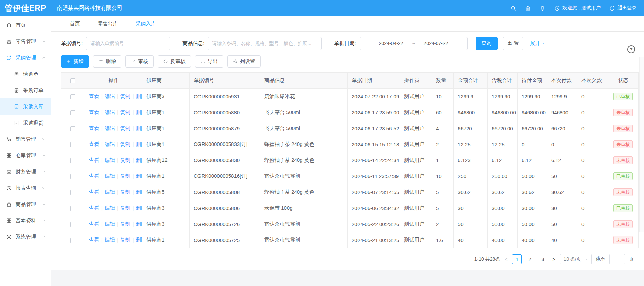 The width and height of the screenshot is (644, 286). What do you see at coordinates (107, 61) in the screenshot?
I see `delete-button: 删除` at bounding box center [107, 61].